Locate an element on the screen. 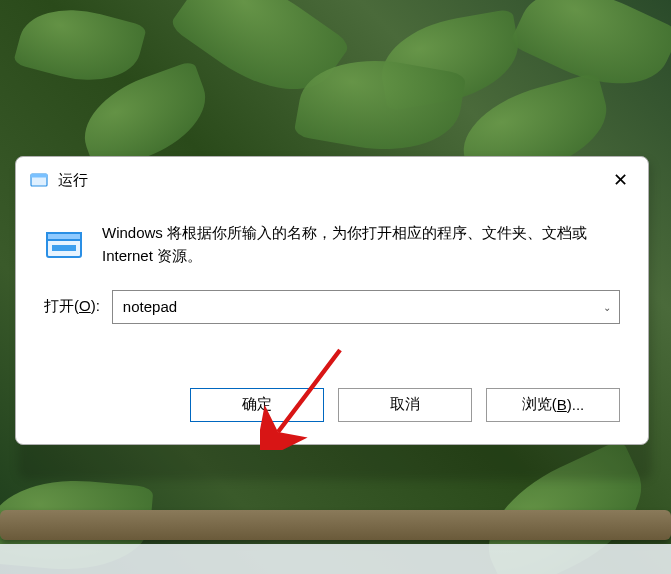  cancel-button: 取消 is located at coordinates (405, 405).